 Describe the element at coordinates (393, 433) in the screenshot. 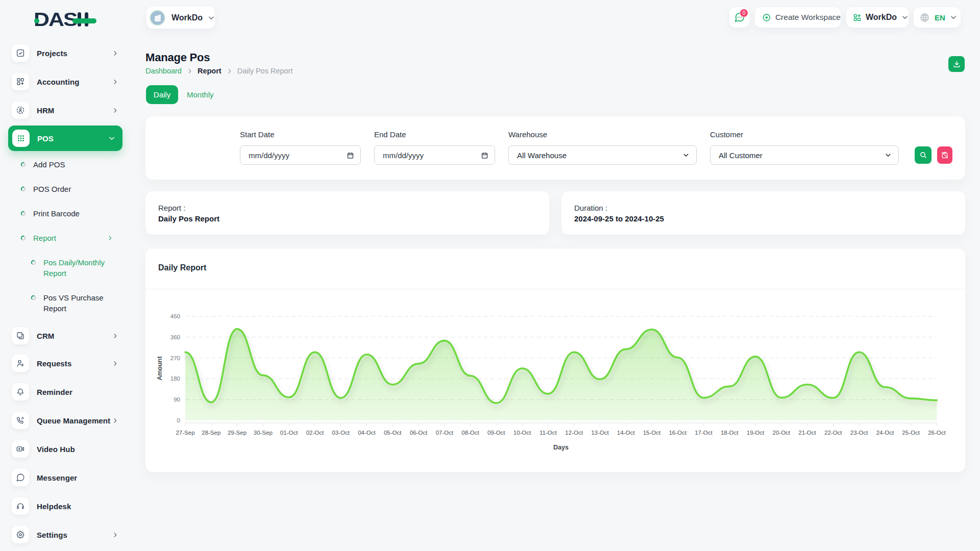

I see `svg-text: 05-Oct` at that location.